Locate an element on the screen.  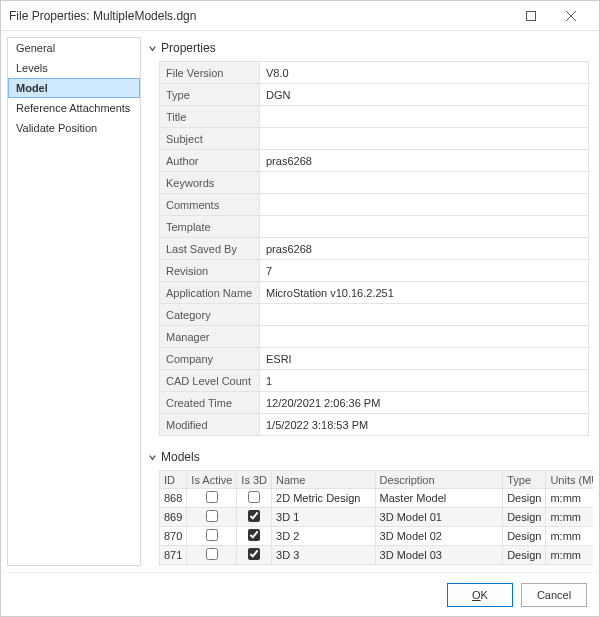
property-value: 7 is located at coordinates (424, 271).